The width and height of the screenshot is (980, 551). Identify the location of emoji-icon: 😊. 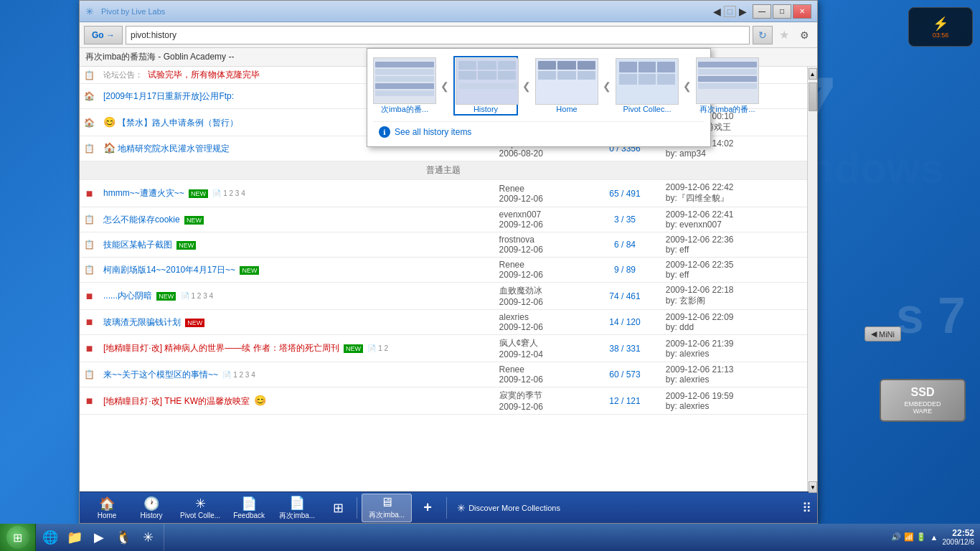
(109, 122).